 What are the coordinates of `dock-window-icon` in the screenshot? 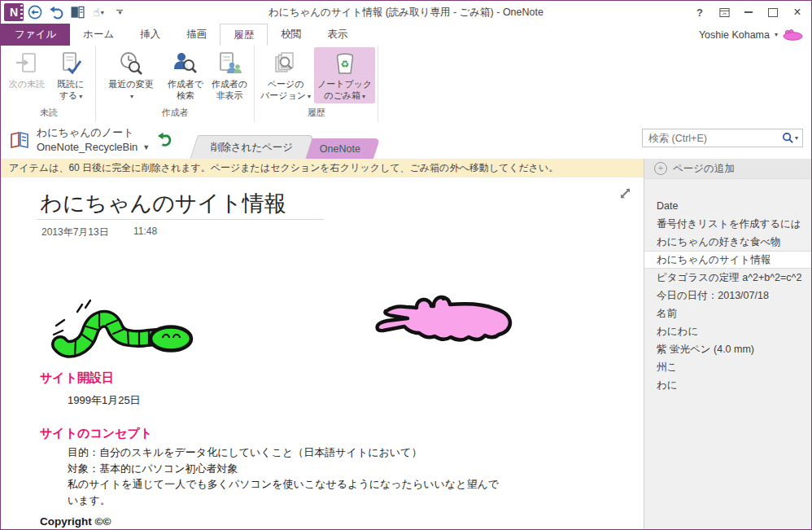 It's located at (77, 12).